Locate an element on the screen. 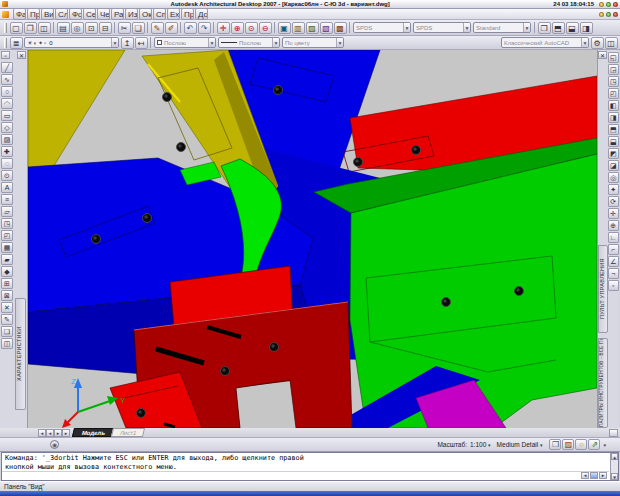 The width and height of the screenshot is (620, 496). copy-icon: ❏ is located at coordinates (7, 332).